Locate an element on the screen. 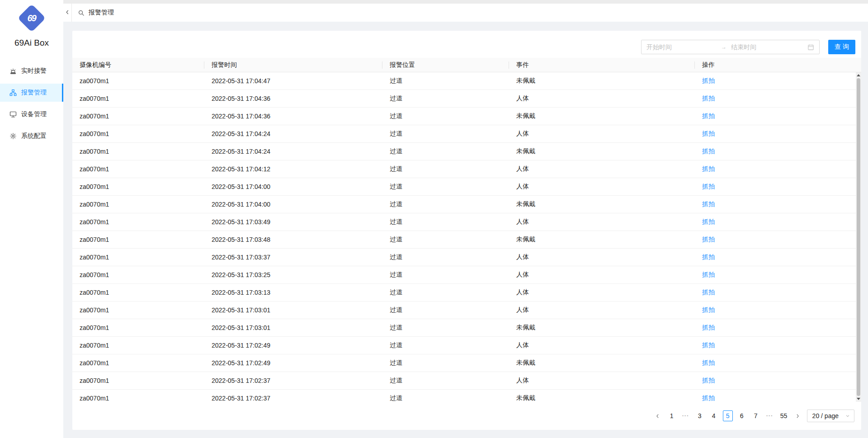  app-title: 69Ai Box is located at coordinates (32, 43).